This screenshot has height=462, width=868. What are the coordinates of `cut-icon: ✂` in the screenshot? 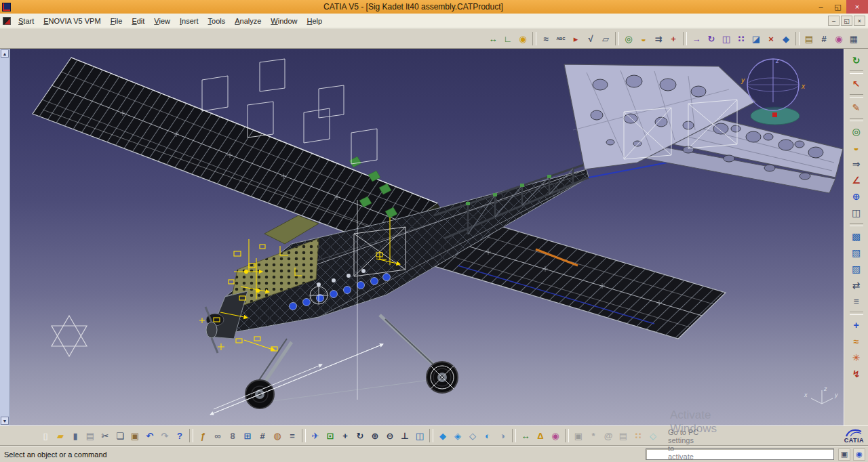 It's located at (105, 436).